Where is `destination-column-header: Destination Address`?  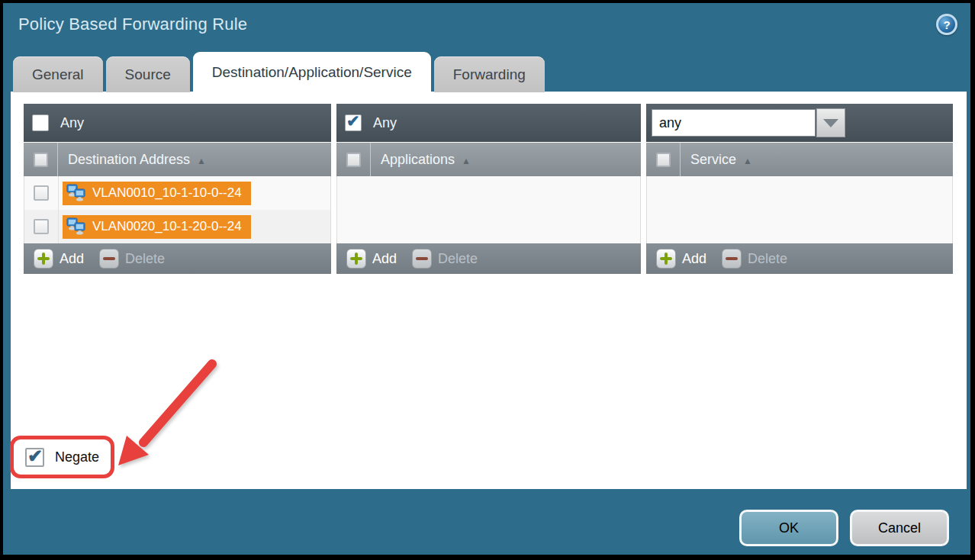 destination-column-header: Destination Address is located at coordinates (177, 159).